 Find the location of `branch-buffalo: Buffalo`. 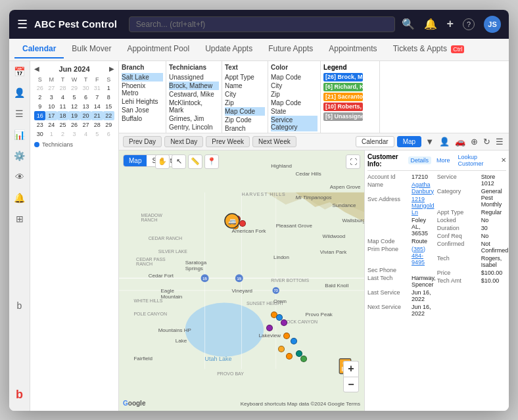

branch-buffalo: Buffalo is located at coordinates (142, 118).